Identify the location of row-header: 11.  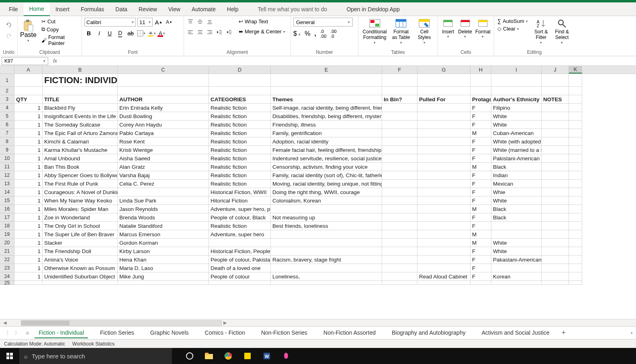
(7, 167).